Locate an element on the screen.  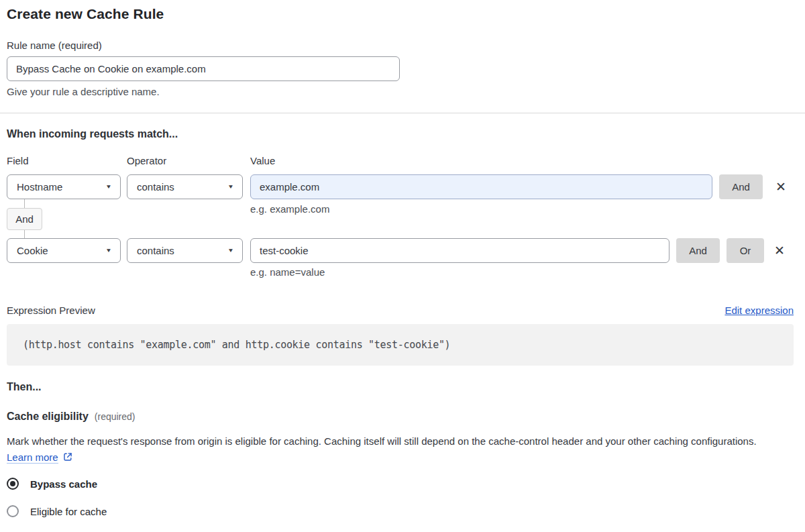
operator-select-row2: contains ▼ is located at coordinates (185, 251).